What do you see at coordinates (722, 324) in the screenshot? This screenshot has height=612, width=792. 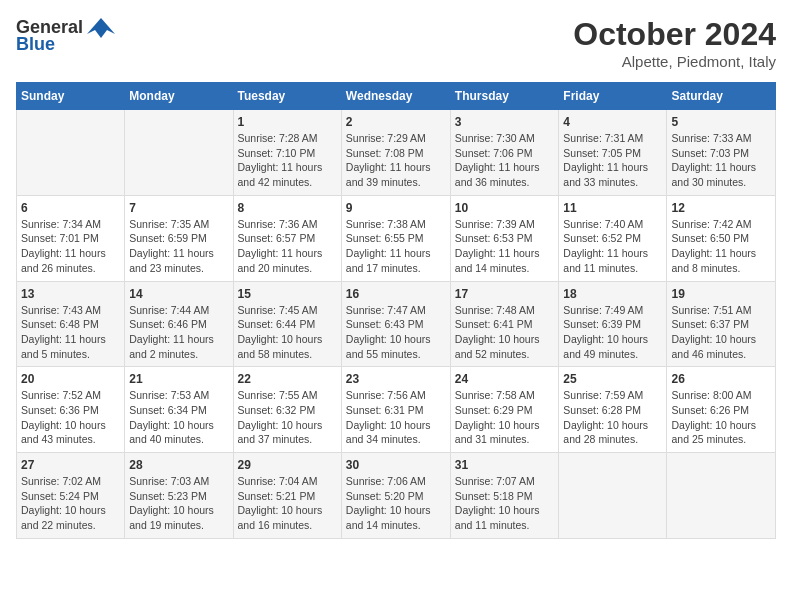 I see `calendar-cell: 19Sunrise: 7:51 AMSunset: 6:37 PMDayligh…` at bounding box center [722, 324].